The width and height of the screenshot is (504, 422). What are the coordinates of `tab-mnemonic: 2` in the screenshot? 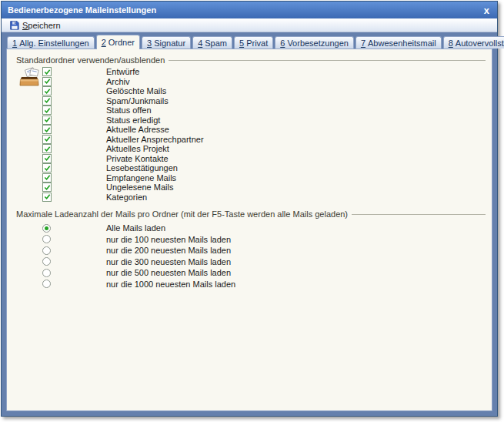 It's located at (104, 42).